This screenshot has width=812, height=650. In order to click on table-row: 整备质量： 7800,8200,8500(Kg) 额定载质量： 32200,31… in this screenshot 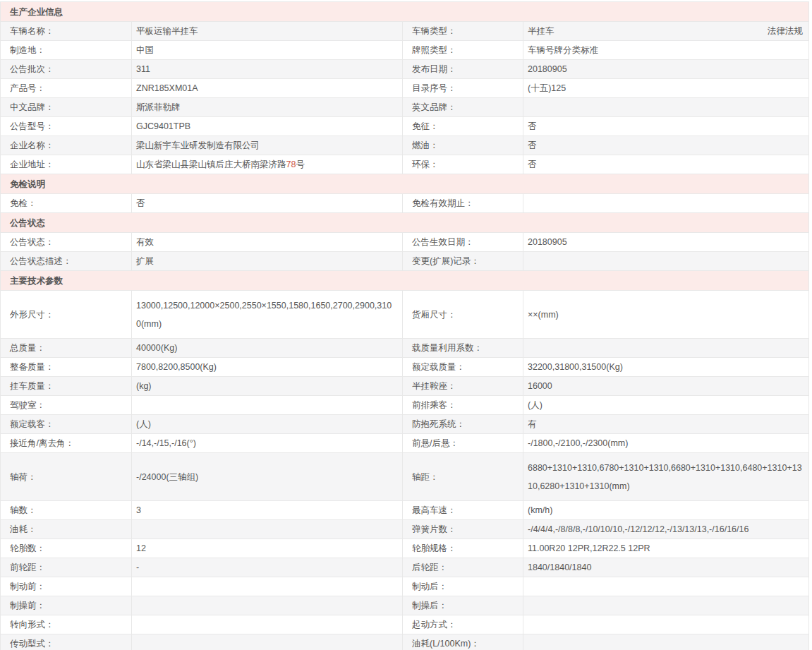, I will do `click(405, 367)`.